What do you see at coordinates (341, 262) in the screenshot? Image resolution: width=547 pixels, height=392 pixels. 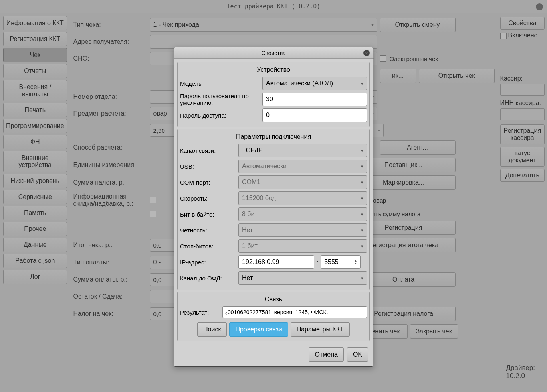 I see `port-input: 5555▲▼` at bounding box center [341, 262].